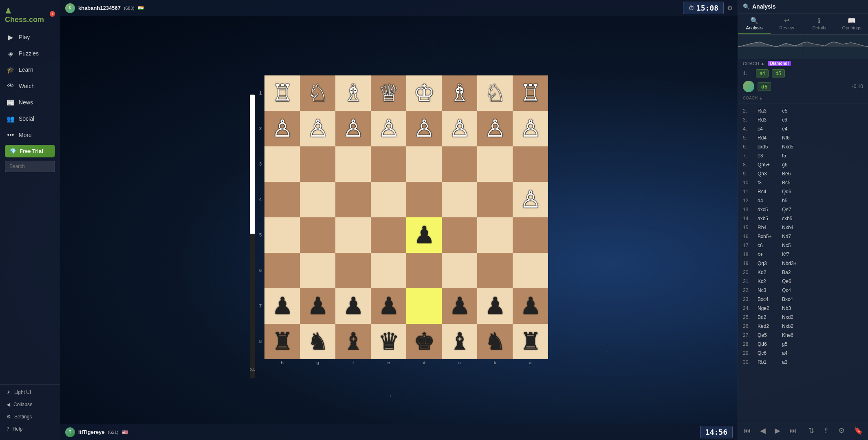 This screenshot has height=440, width=868. I want to click on move-black-6: Nxd5, so click(793, 147).